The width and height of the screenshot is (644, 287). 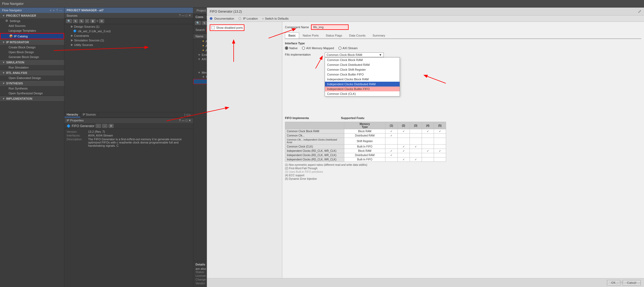 I want to click on sources-close-icon: ✕, so click(x=190, y=16).